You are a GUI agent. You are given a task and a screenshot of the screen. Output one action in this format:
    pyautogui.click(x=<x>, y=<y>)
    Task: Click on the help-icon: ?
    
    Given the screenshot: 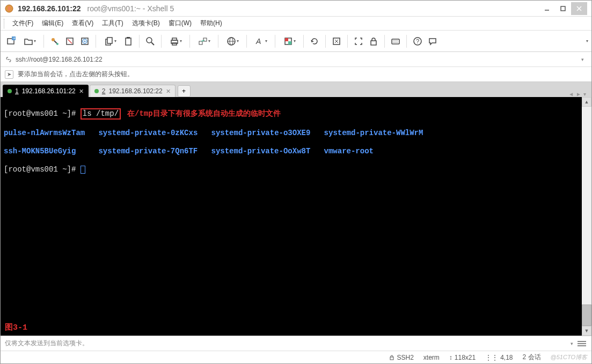 What is the action you would take?
    pyautogui.click(x=418, y=41)
    